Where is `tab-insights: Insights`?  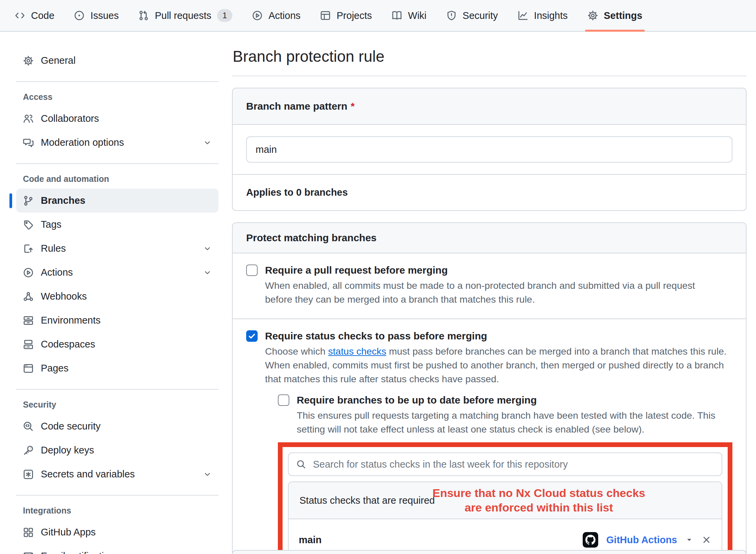 tab-insights: Insights is located at coordinates (543, 16).